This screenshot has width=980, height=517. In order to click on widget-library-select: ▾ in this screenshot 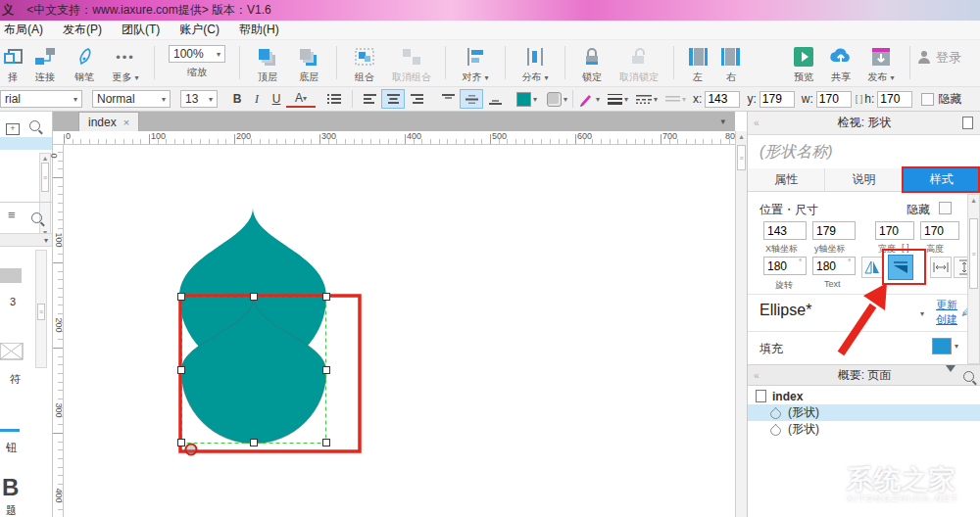, I will do `click(25, 240)`.